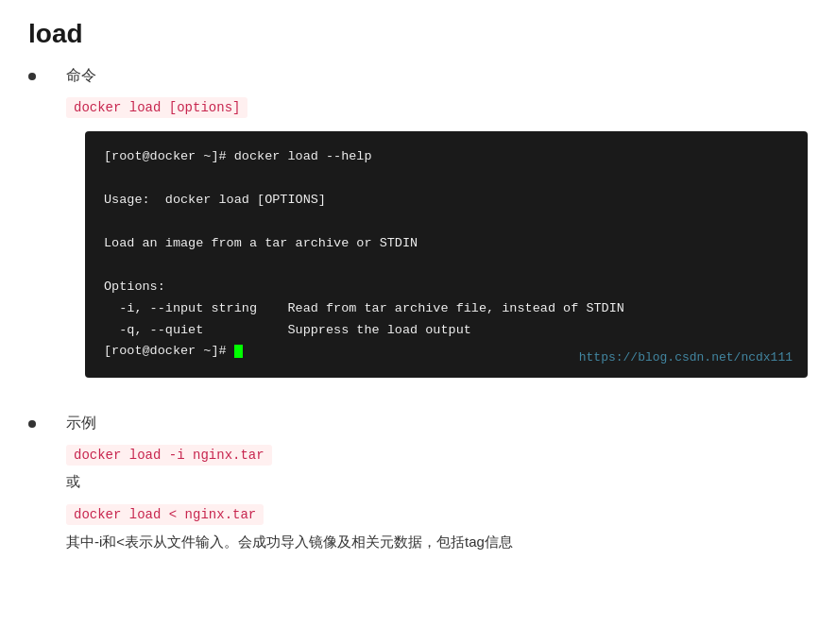 This screenshot has height=644, width=836. Describe the element at coordinates (81, 76) in the screenshot. I see `command-label: 命令` at that location.